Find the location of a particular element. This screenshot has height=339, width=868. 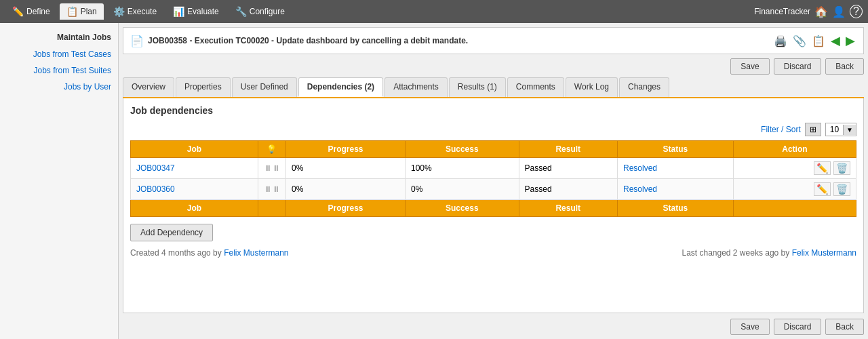

row1-delete-icon: 🗑️ is located at coordinates (842, 168).